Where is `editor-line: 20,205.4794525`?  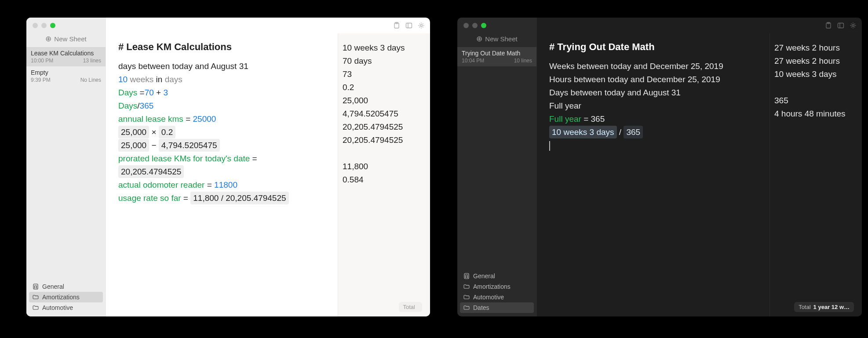
editor-line: 20,205.4794525 is located at coordinates (223, 172).